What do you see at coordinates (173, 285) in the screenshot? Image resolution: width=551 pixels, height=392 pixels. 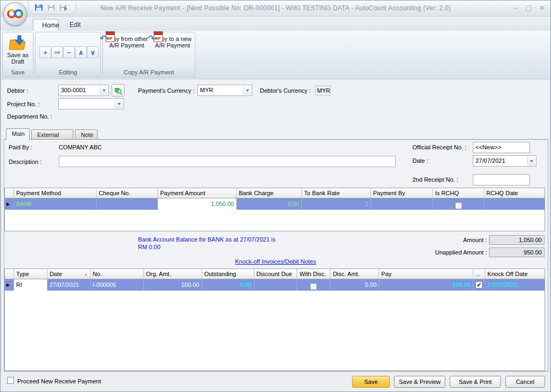 I see `cell-org-amt: 100.00` at bounding box center [173, 285].